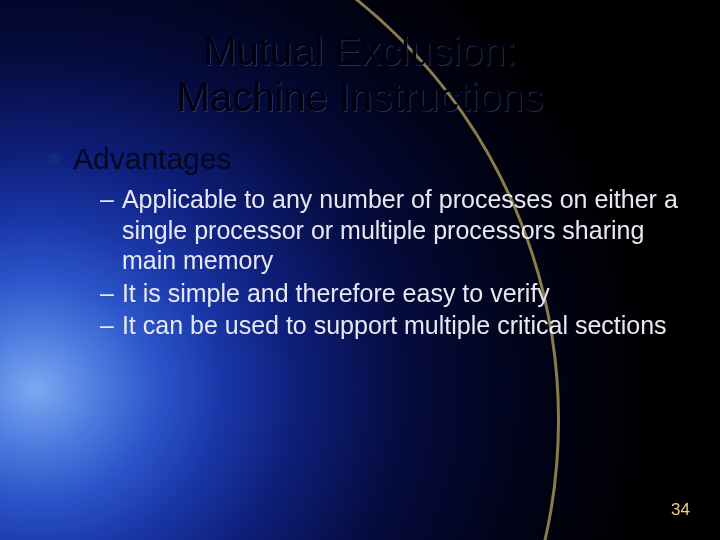 This screenshot has width=720, height=540. What do you see at coordinates (152, 159) in the screenshot?
I see `advantages-heading: Advantages` at bounding box center [152, 159].